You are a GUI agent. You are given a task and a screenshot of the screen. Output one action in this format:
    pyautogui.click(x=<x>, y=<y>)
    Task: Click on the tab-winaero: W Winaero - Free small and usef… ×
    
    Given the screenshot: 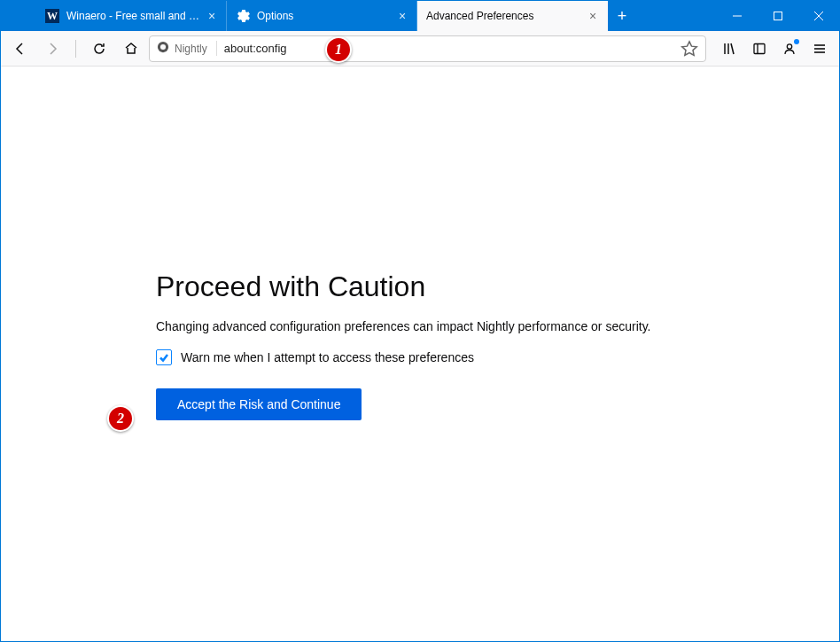 What is the action you would take?
    pyautogui.click(x=131, y=16)
    